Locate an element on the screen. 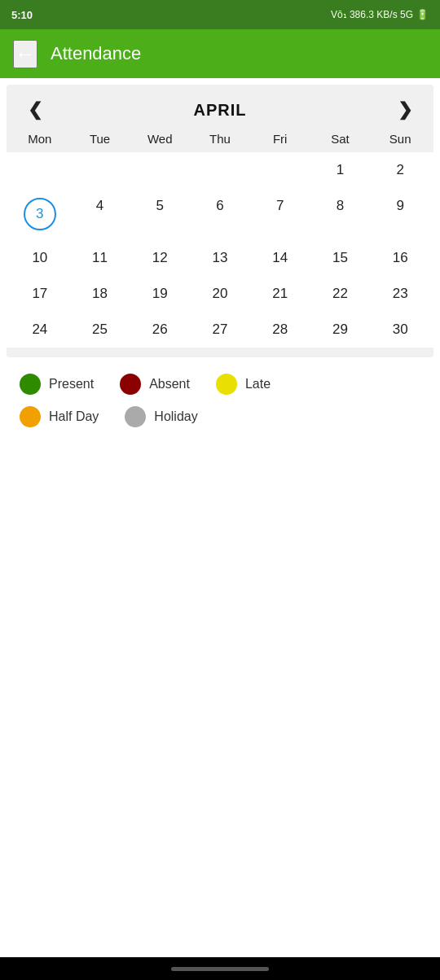 The height and width of the screenshot is (980, 440). calendar-day-17: 17 is located at coordinates (40, 294).